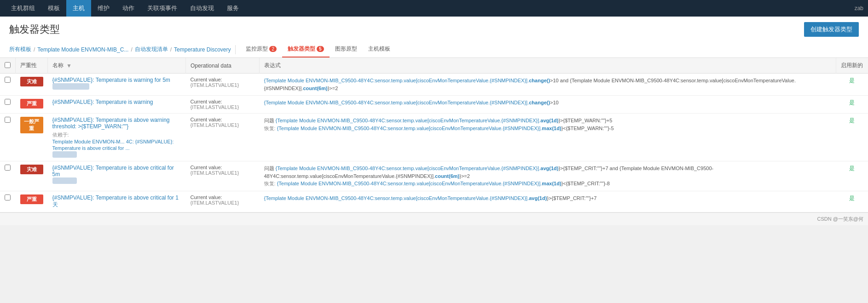 The width and height of the screenshot is (868, 303). Describe the element at coordinates (23, 8) in the screenshot. I see `nav-hostgroups: 主机群组` at that location.